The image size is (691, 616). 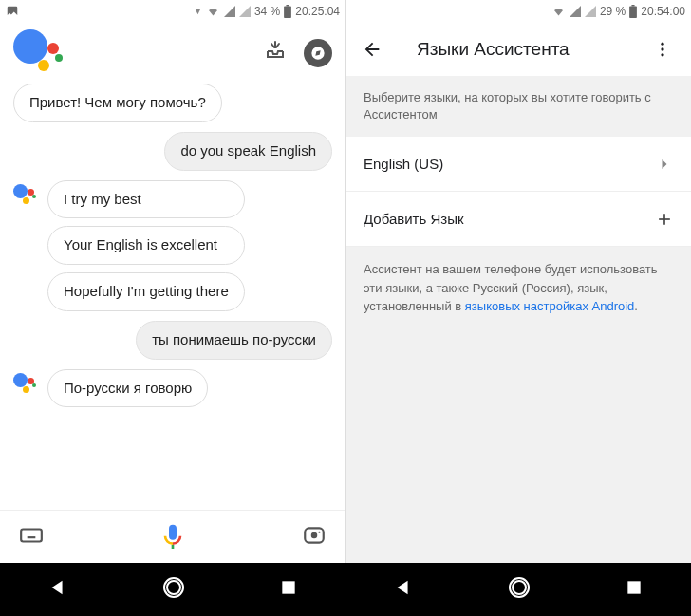 I want to click on pictures-icon, so click(x=12, y=11).